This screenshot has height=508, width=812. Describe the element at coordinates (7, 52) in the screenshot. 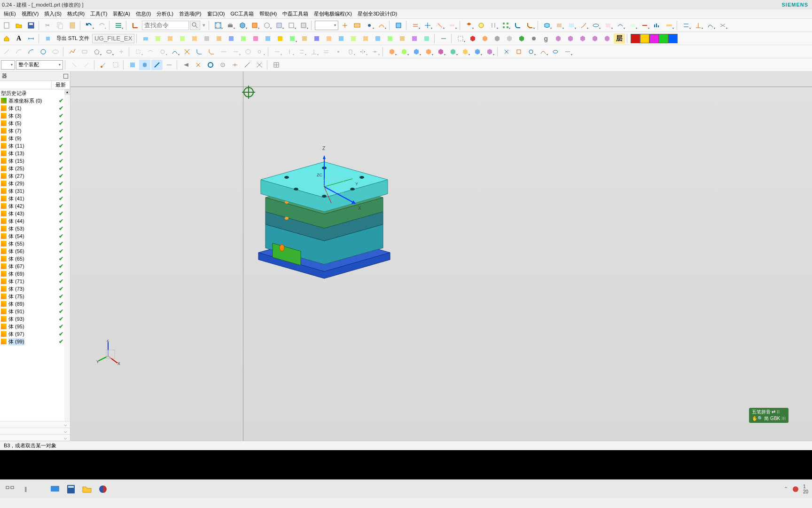

I see `line-button` at that location.